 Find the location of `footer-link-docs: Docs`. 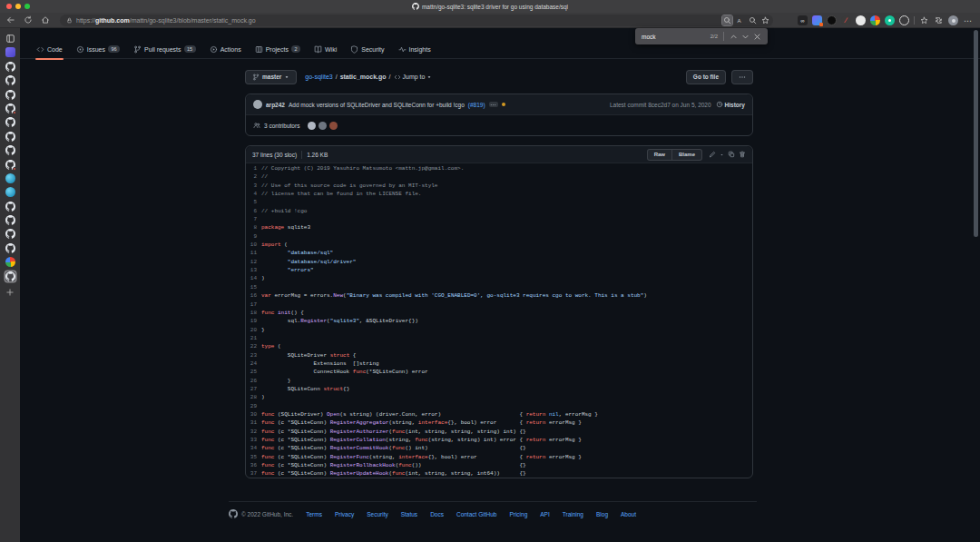

footer-link-docs: Docs is located at coordinates (437, 514).